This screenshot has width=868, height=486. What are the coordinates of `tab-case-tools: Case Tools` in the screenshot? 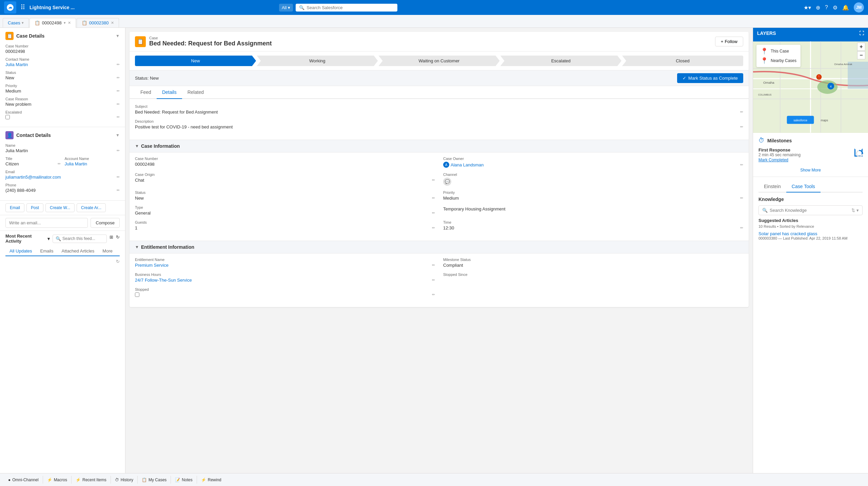 It's located at (804, 187).